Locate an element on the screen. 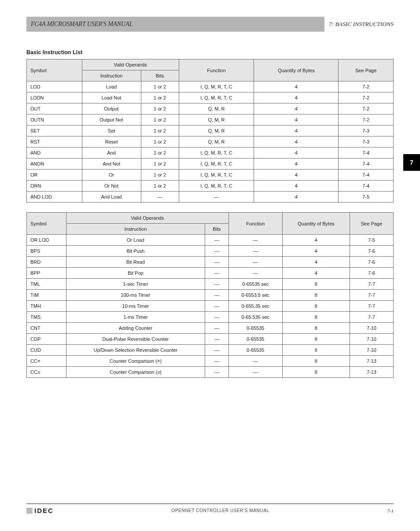 Image resolution: width=420 pixels, height=531 pixels. cell-instr: Load is located at coordinates (111, 87).